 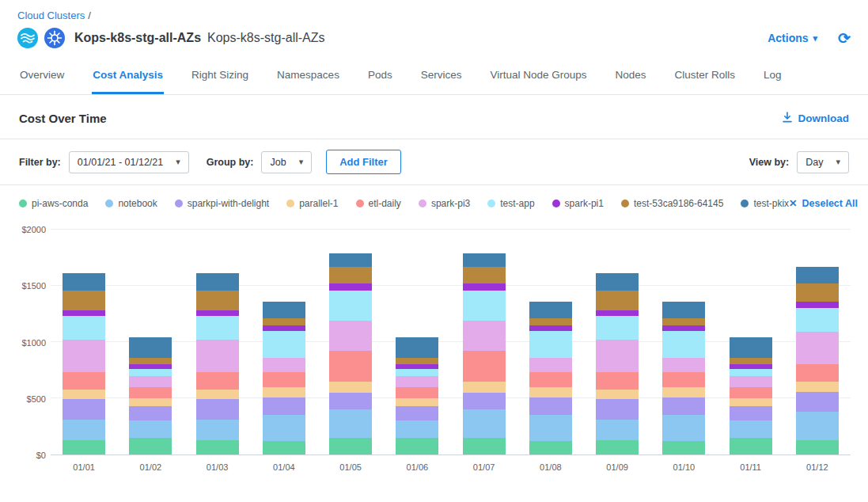 What do you see at coordinates (764, 203) in the screenshot?
I see `legend-item-test-pkix: test-pkix` at bounding box center [764, 203].